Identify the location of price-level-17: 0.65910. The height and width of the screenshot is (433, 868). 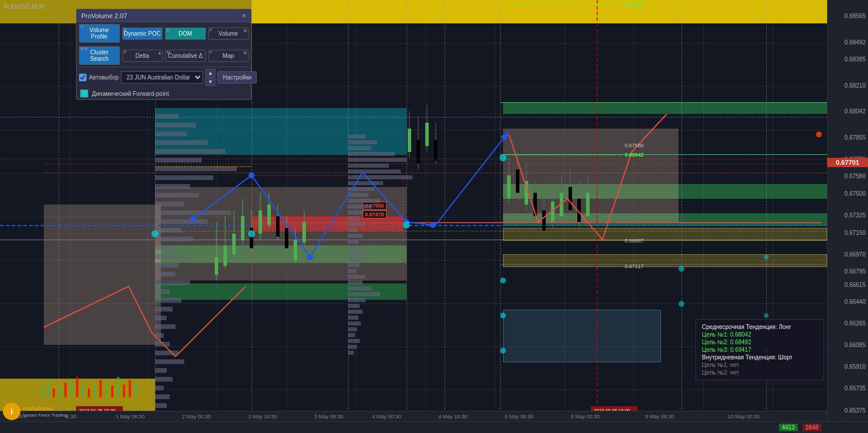
(855, 367).